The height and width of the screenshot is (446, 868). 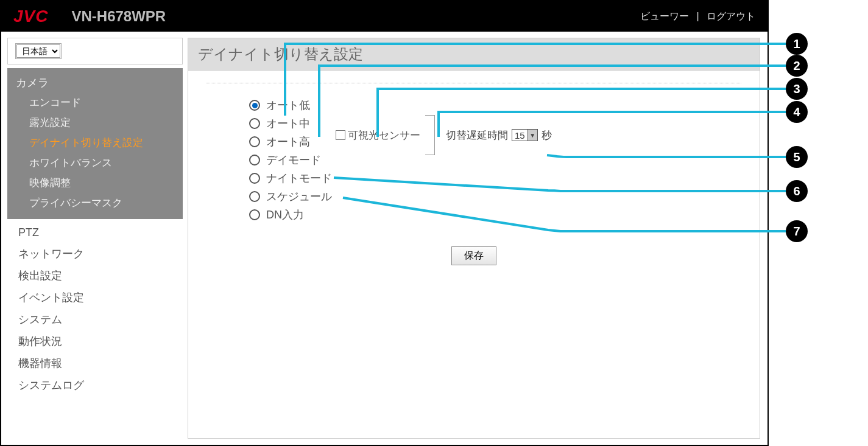 I want to click on mode-radio-label-6: DN入力, so click(x=285, y=215).